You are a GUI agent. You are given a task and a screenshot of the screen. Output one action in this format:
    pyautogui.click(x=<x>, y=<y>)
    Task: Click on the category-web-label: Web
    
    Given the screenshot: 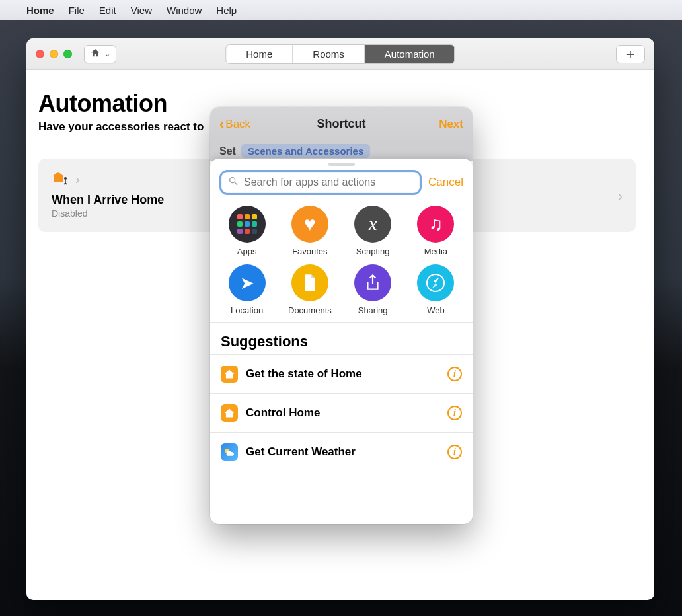 What is the action you would take?
    pyautogui.click(x=436, y=311)
    